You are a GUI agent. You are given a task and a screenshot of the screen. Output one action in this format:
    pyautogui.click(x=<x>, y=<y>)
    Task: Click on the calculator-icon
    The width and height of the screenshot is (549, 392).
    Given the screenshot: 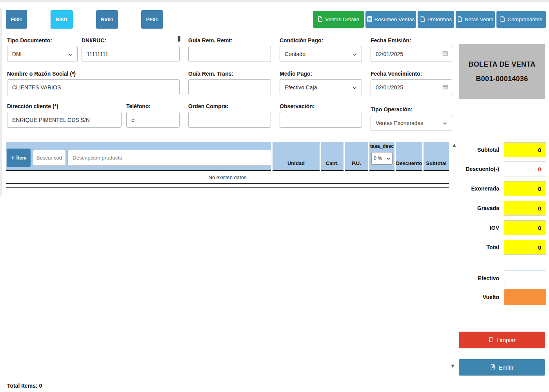 What is the action you would take?
    pyautogui.click(x=369, y=20)
    